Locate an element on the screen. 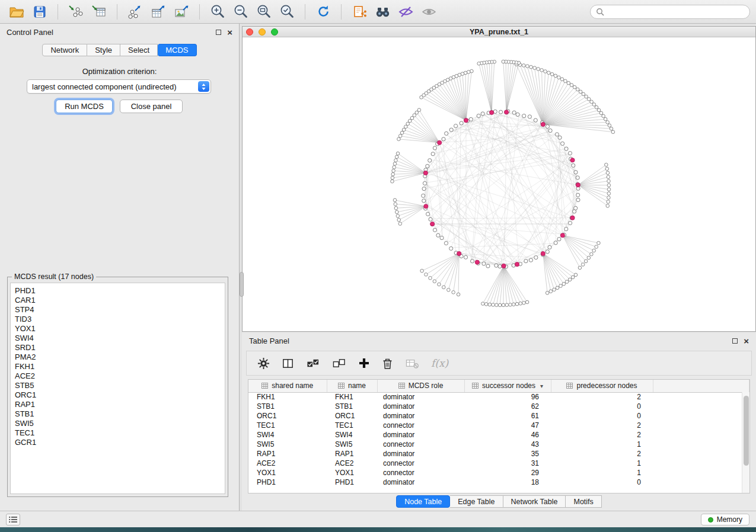 This screenshot has height=532, width=756. mcds-result-item: TEC1 is located at coordinates (117, 433).